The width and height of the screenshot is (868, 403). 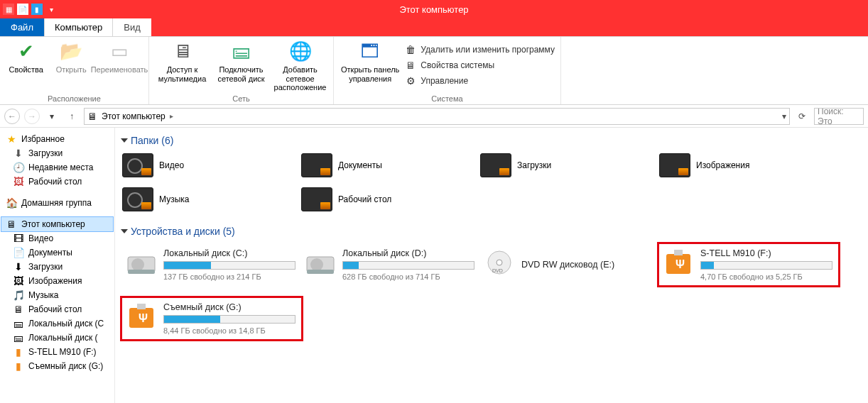 I want to click on properties-button: ✔ Свойства, so click(x=26, y=57).